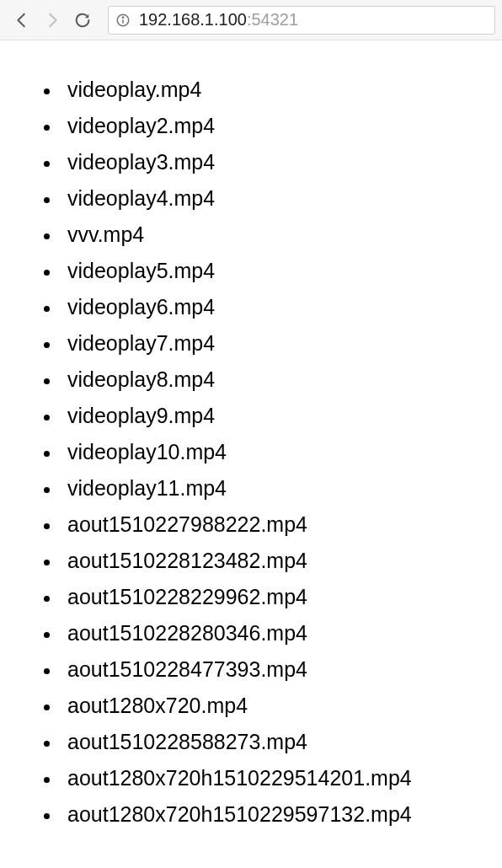 This screenshot has width=502, height=868. I want to click on file-link: aout1510228123482.mp4, so click(184, 560).